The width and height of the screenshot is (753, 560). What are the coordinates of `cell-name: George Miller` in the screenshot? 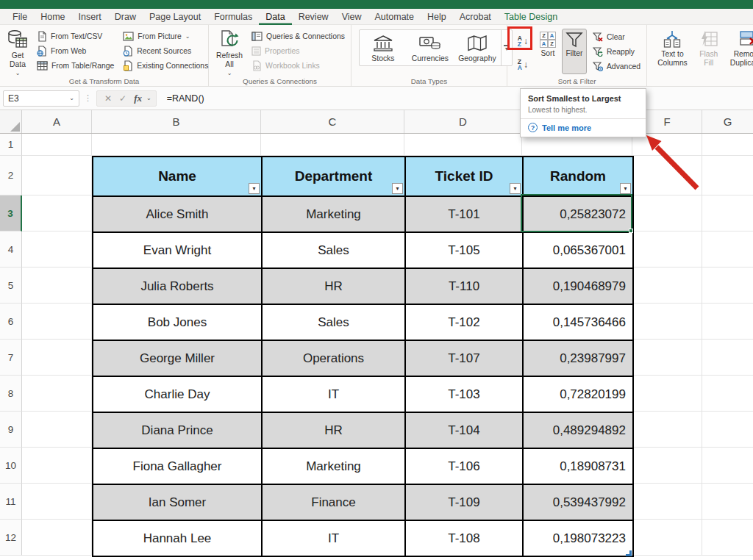 It's located at (177, 359).